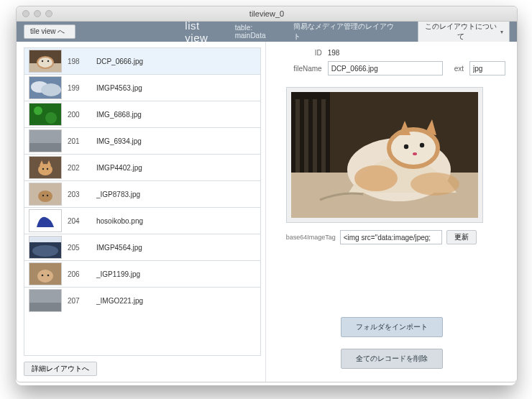 This screenshot has width=532, height=399. What do you see at coordinates (118, 275) in the screenshot?
I see `row-filename: _IGP1199.jpg` at bounding box center [118, 275].